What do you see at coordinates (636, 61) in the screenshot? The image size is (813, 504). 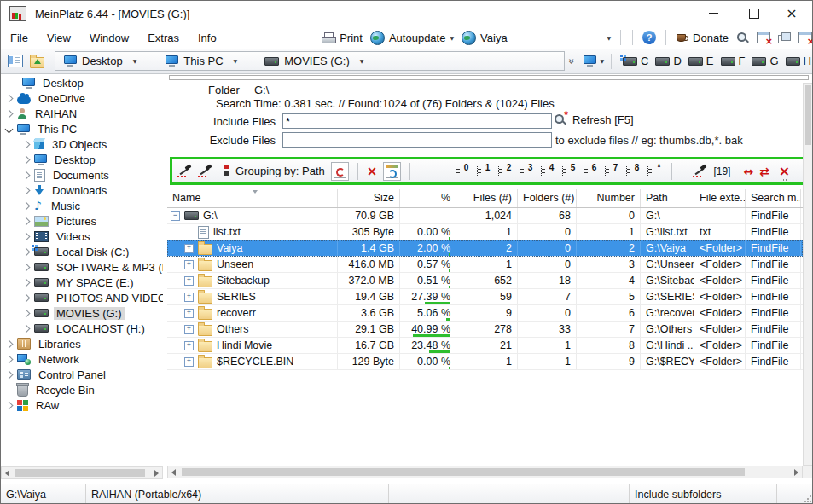 I see `drive-button-c: C` at bounding box center [636, 61].